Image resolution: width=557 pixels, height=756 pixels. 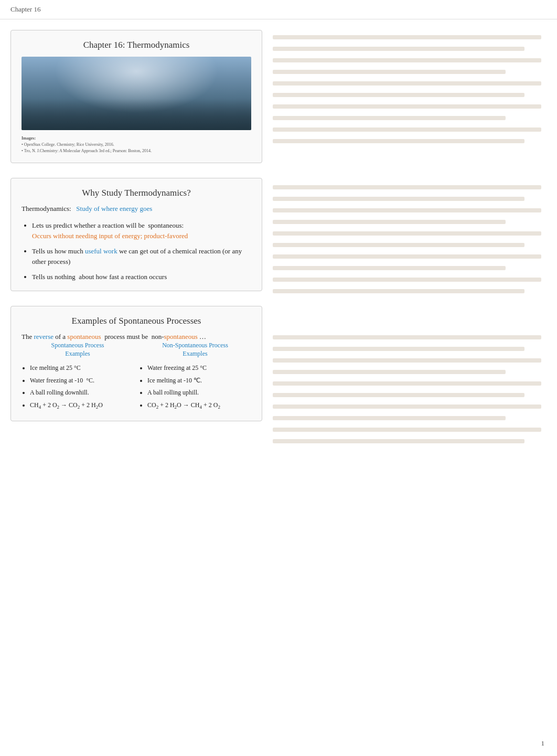 What do you see at coordinates (195, 377) in the screenshot?
I see `col2: Non-Spontaneous ProcessExamples Water fr…` at bounding box center [195, 377].